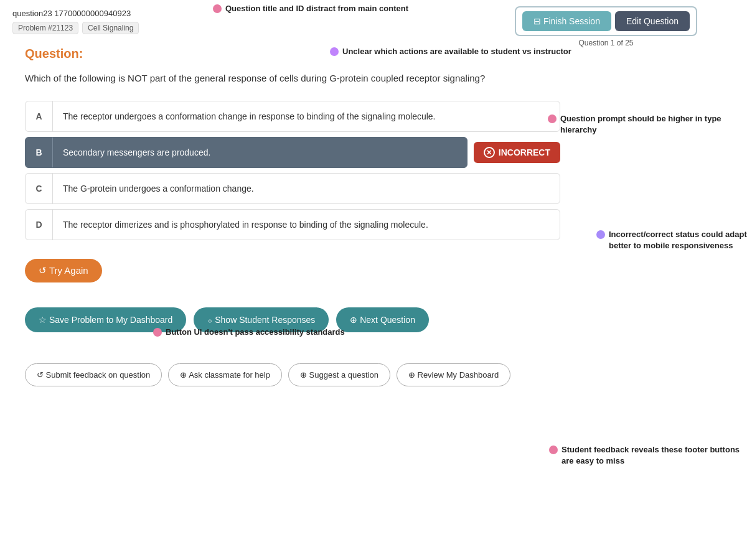  What do you see at coordinates (524, 152) in the screenshot?
I see `incorrect-label: INCORRECT` at bounding box center [524, 152].